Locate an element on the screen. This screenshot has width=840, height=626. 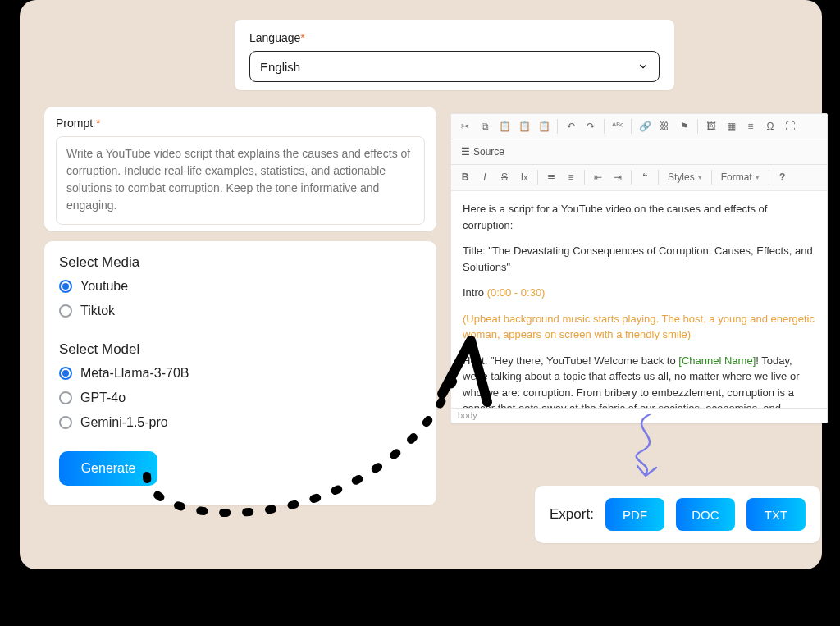
prompt-card: Prompt * is located at coordinates (240, 169).